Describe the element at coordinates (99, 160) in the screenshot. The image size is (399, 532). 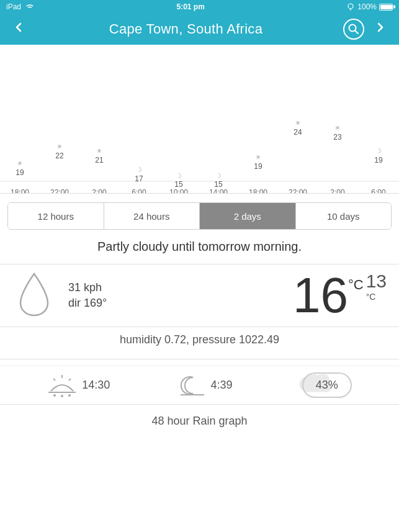
I see `svg-text: 21` at that location.